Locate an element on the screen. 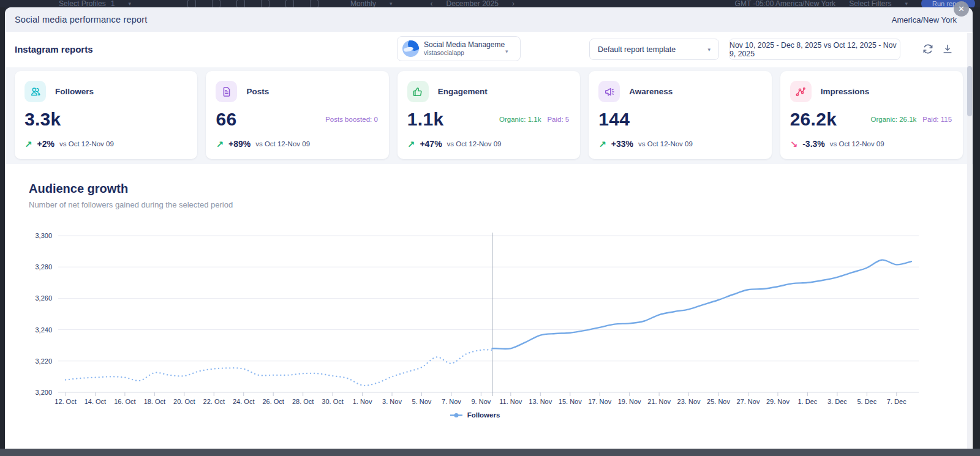 This screenshot has height=456, width=980. svg-text: 22. Oct is located at coordinates (214, 402).